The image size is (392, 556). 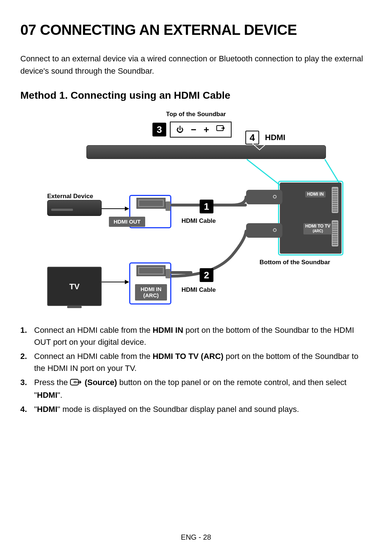 What do you see at coordinates (196, 65) in the screenshot?
I see `intro-text: Connect to an external device via a wire…` at bounding box center [196, 65].